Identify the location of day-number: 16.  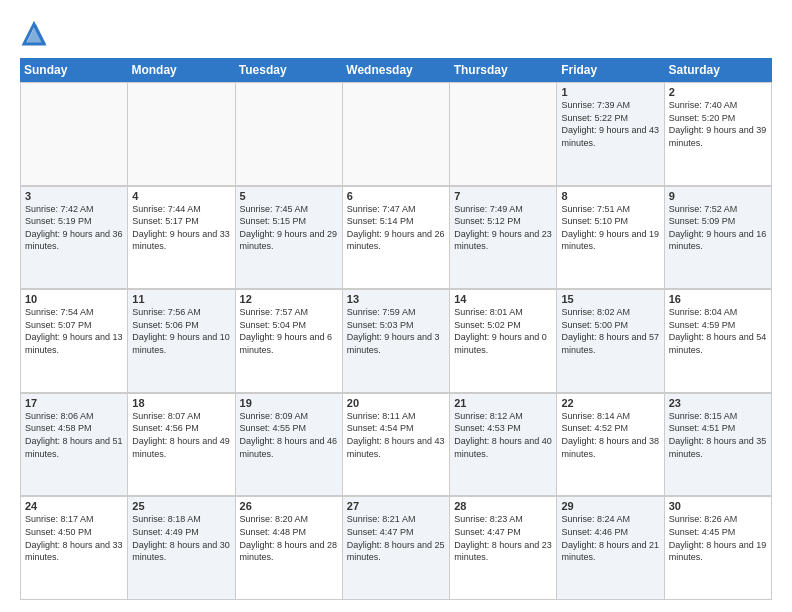
(718, 299).